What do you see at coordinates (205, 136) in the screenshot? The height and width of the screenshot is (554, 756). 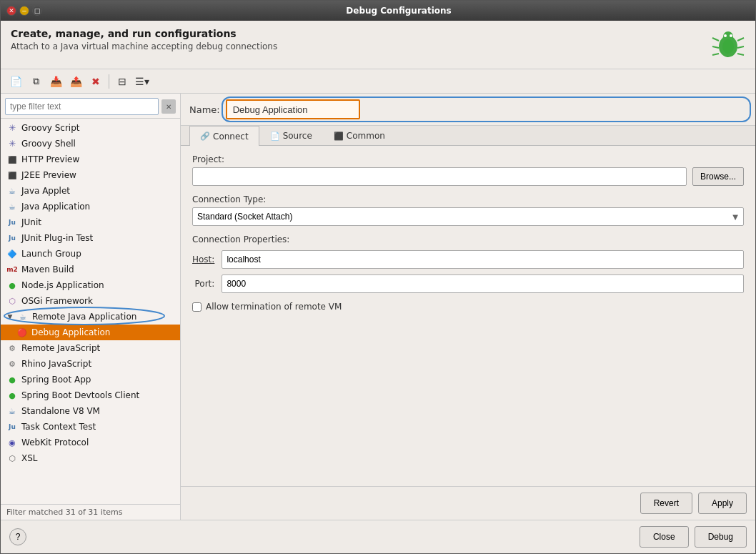 I see `connect-tab-icon: 🔗` at bounding box center [205, 136].